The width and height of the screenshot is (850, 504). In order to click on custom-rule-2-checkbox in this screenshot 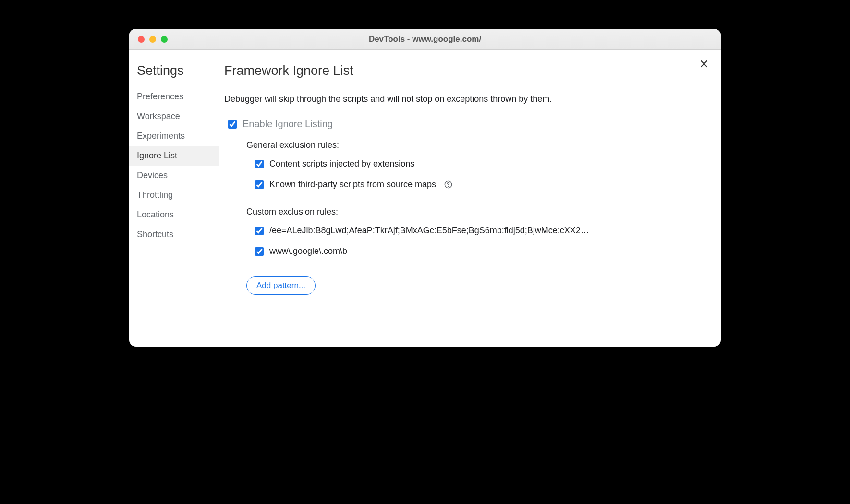, I will do `click(259, 252)`.